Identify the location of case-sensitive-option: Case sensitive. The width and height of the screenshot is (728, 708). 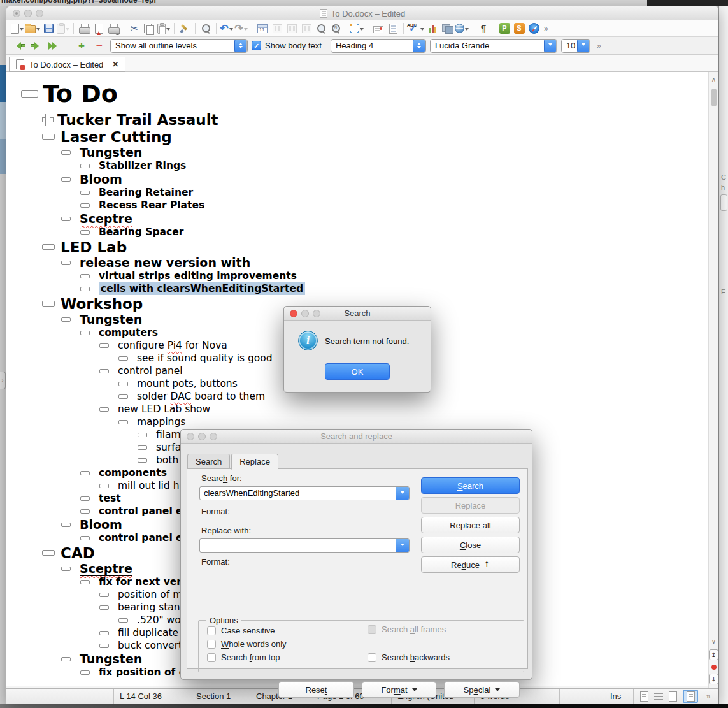
(241, 631).